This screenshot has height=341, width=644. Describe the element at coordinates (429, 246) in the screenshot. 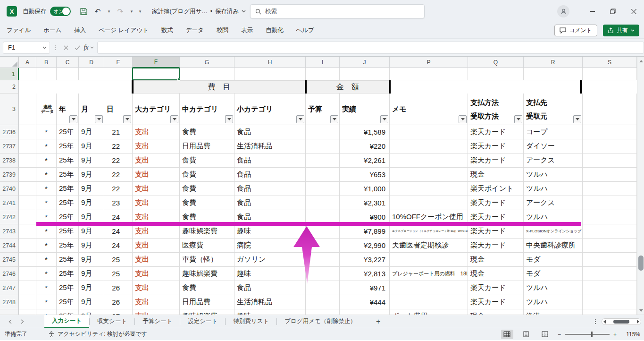

I see `cell-P2744: 夫歯医者定期検診` at that location.